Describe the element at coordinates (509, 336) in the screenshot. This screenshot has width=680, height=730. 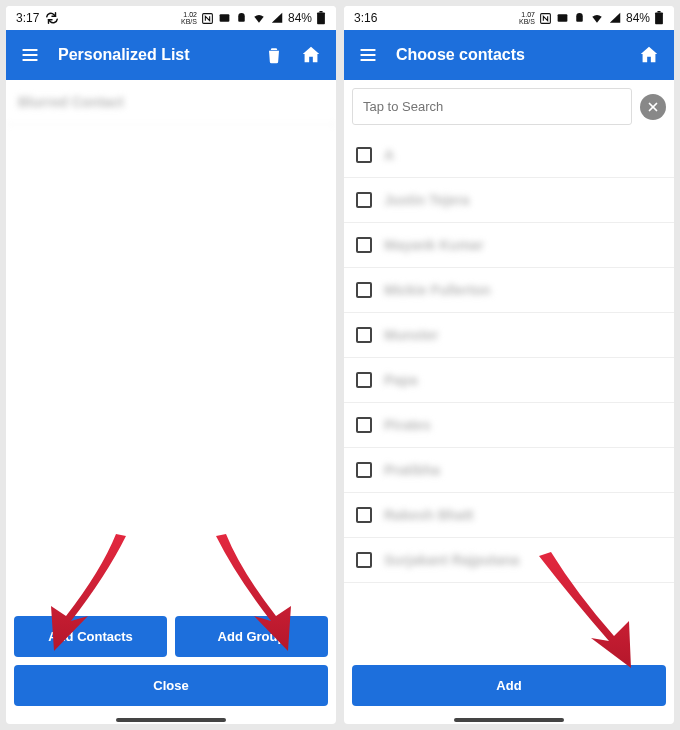
I see `contact-row: Munster` at that location.